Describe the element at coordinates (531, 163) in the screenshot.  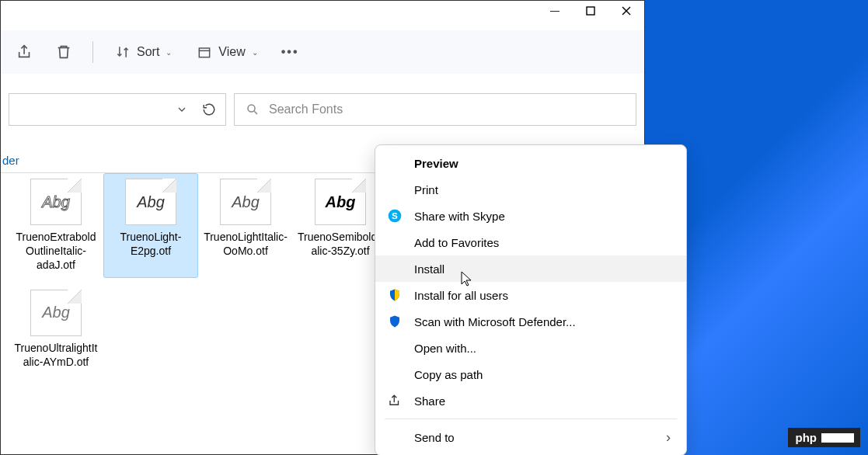
I see `ctx-preview: Preview` at that location.